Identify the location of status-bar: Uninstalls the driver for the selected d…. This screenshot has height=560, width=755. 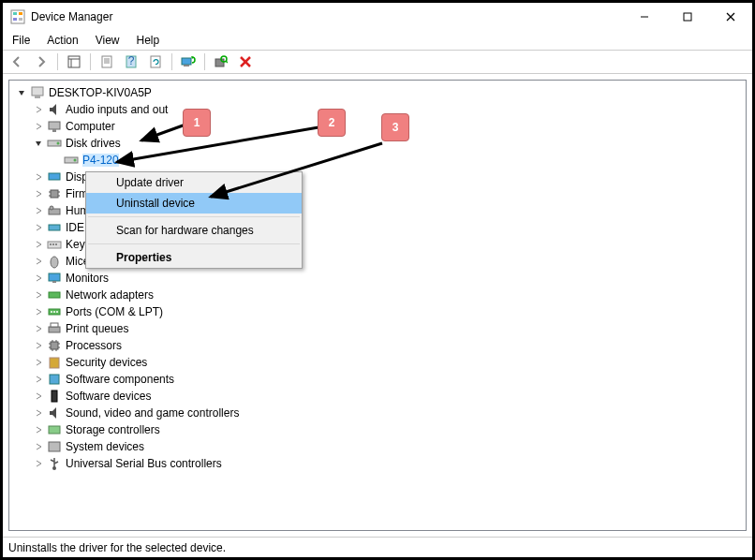
(378, 547).